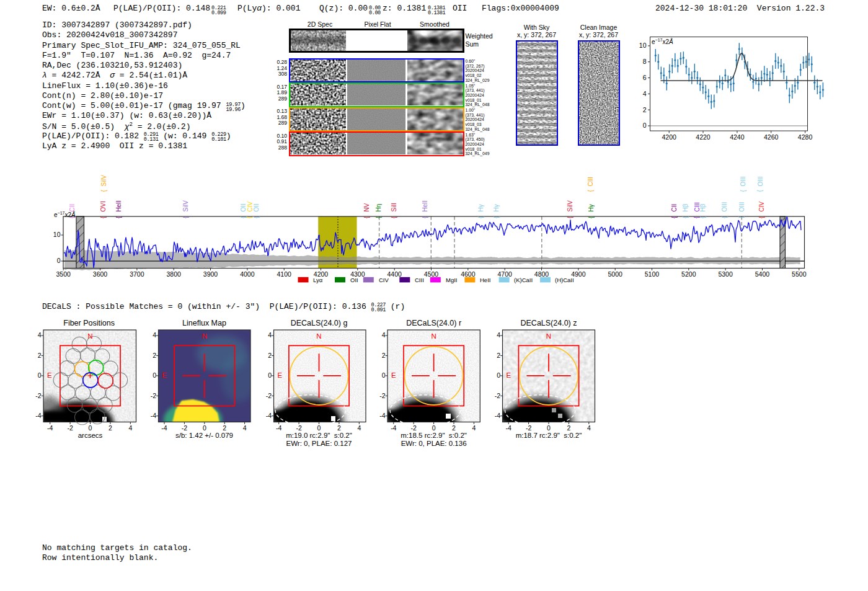 This screenshot has height=591, width=868. What do you see at coordinates (103, 206) in the screenshot?
I see `svg-text: OVI` at bounding box center [103, 206].